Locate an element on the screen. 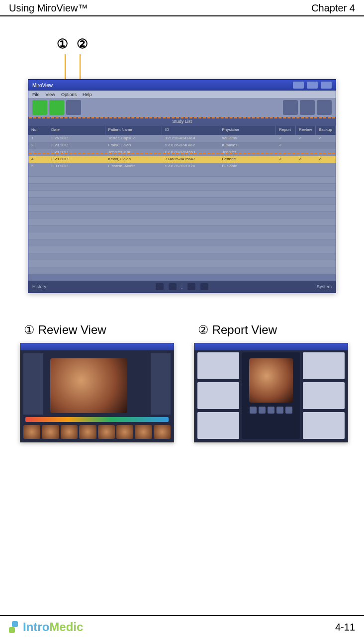  close-button is located at coordinates (326, 85).